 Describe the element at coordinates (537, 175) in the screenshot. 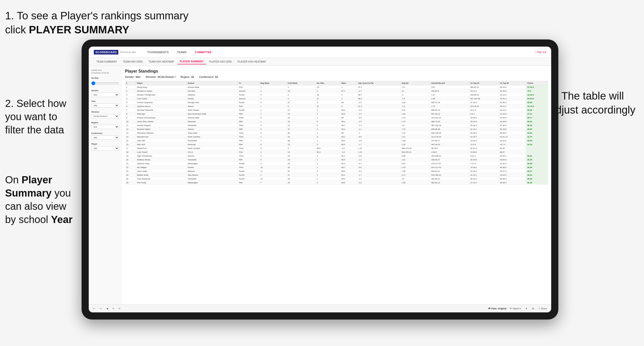

I see `cell-points: 80.02` at that location.